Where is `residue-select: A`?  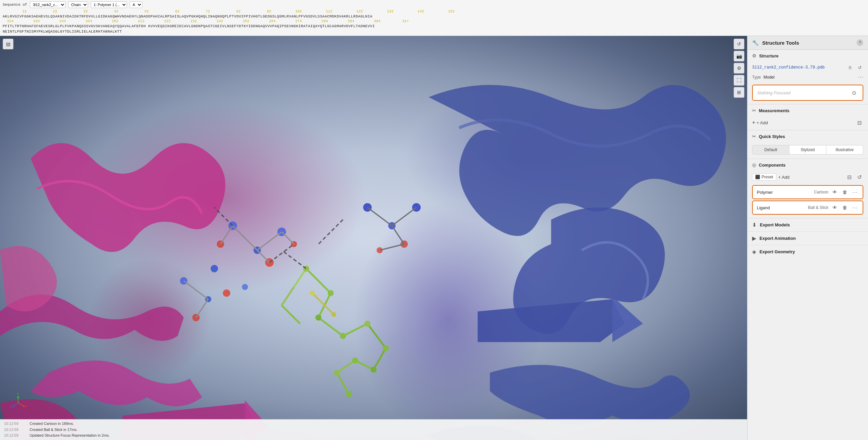 residue-select: A is located at coordinates (136, 5).